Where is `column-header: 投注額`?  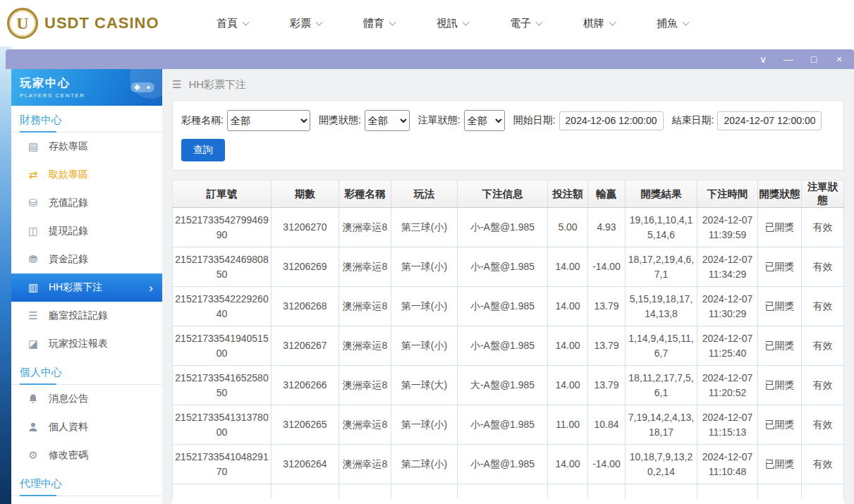 column-header: 投注額 is located at coordinates (568, 195).